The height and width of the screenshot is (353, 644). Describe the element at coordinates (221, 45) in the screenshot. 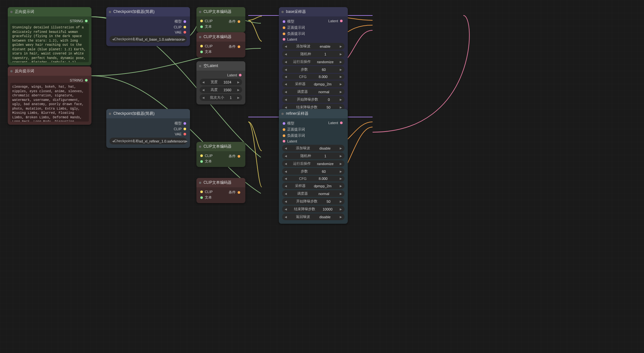

I see `node-clip-encoder-negative-base: CLIP文本编码器 CLIP 条件 文本` at that location.